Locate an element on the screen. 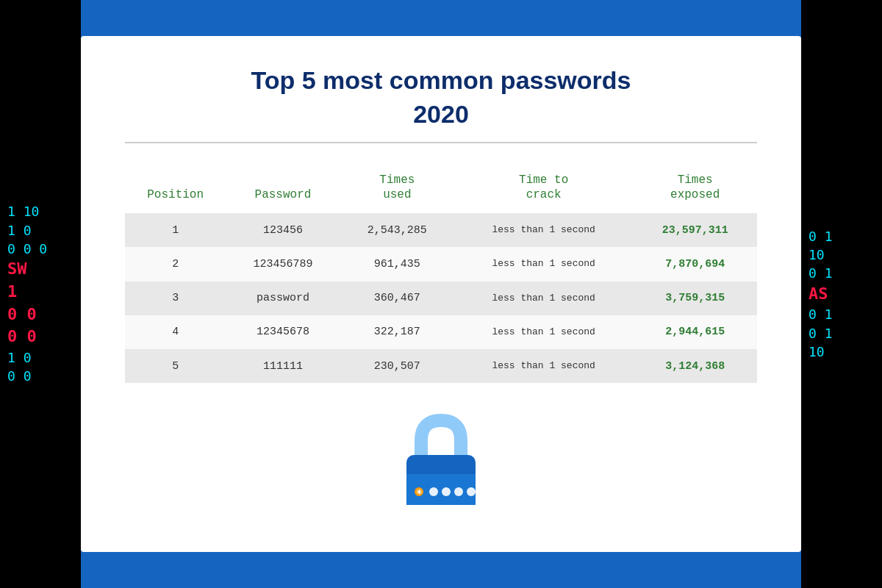 The image size is (882, 588). right-side-panel: 0 1 10 0 1 AS 0 1 0 1 10 is located at coordinates (842, 294).